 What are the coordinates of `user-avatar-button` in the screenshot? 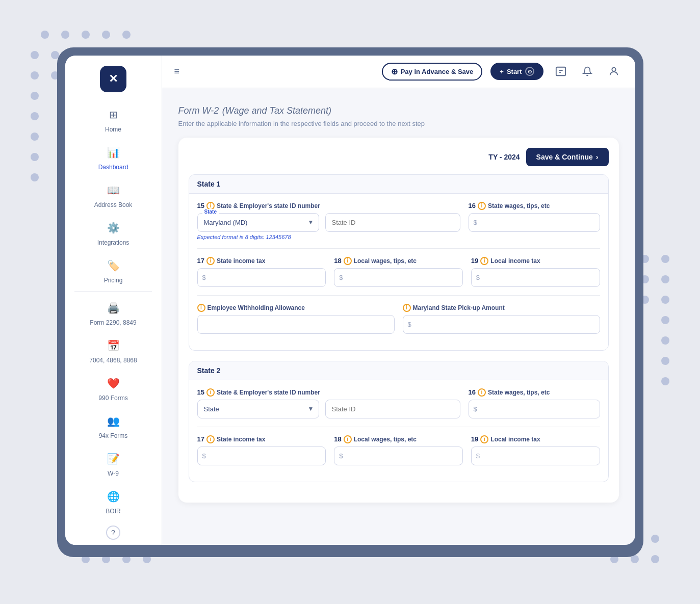 It's located at (614, 71).